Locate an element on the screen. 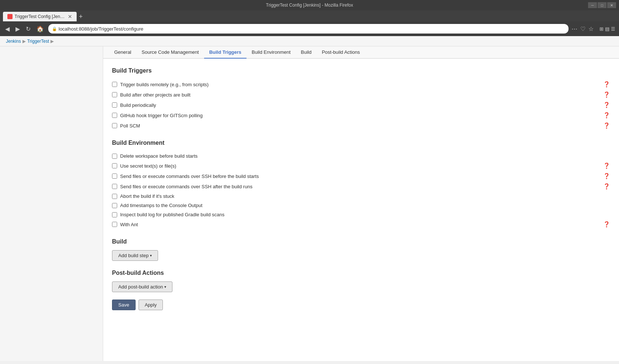  post-build-title: Post-build Actions is located at coordinates (361, 273).